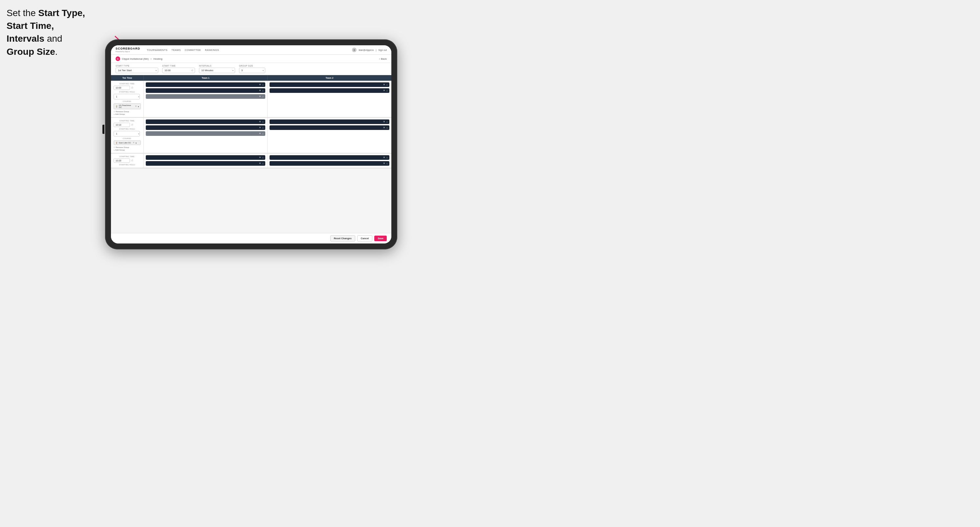 The width and height of the screenshot is (980, 527). I want to click on nav-tournaments: TOURNAMENTS, so click(157, 50).